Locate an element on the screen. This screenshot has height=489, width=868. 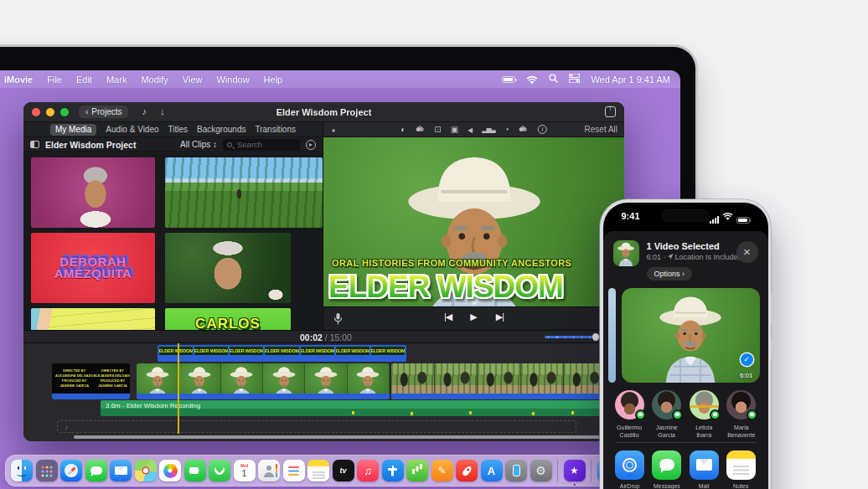
clip-filter-icon is located at coordinates (524, 129).